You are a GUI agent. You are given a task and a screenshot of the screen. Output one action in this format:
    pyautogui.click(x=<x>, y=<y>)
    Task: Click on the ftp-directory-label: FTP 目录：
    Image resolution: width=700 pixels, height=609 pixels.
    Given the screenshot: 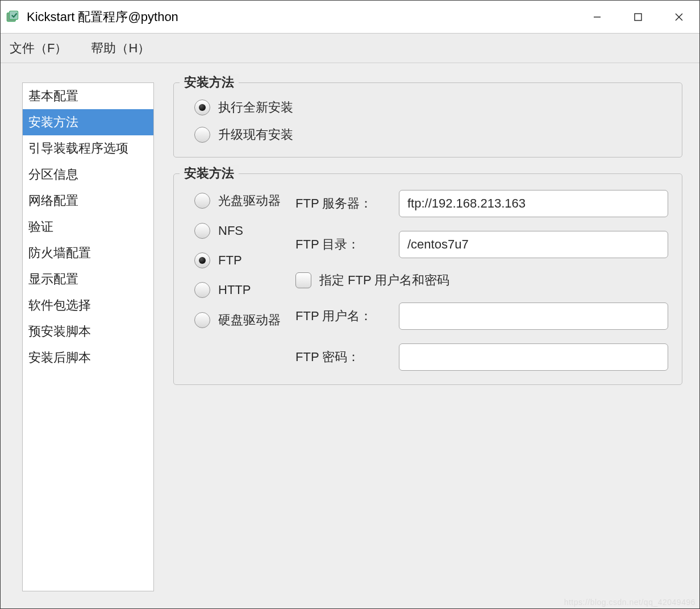 What is the action you would take?
    pyautogui.click(x=343, y=245)
    